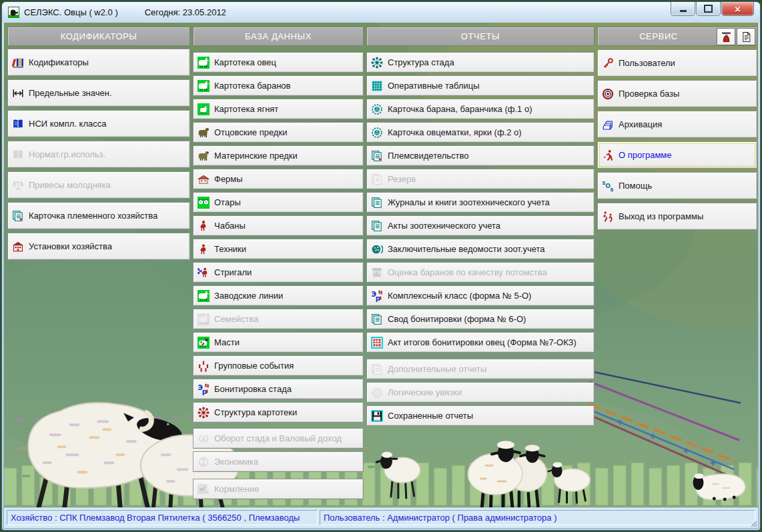 The height and width of the screenshot is (532, 762). What do you see at coordinates (278, 85) in the screenshot?
I see `menu-item: Картотека баранов` at bounding box center [278, 85].